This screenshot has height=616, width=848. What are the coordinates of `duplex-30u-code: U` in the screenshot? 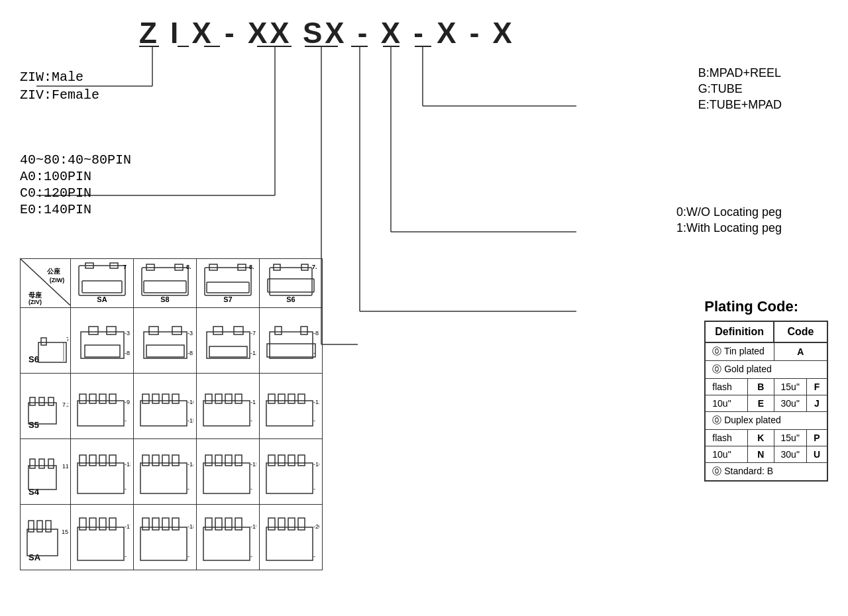 It's located at (817, 454).